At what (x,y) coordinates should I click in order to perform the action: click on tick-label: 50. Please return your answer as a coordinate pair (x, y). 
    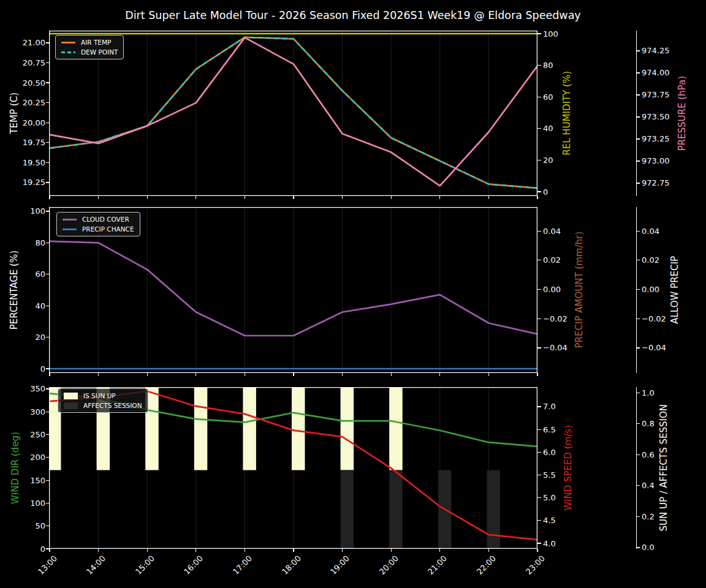
    Looking at the image, I should click on (26, 526).